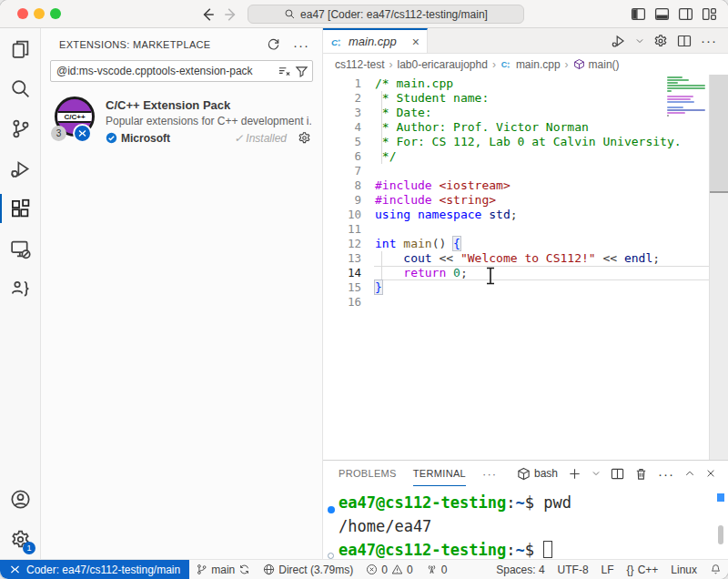 Image resolution: width=728 pixels, height=579 pixels. What do you see at coordinates (182, 71) in the screenshot?
I see `extensions-search-box` at bounding box center [182, 71].